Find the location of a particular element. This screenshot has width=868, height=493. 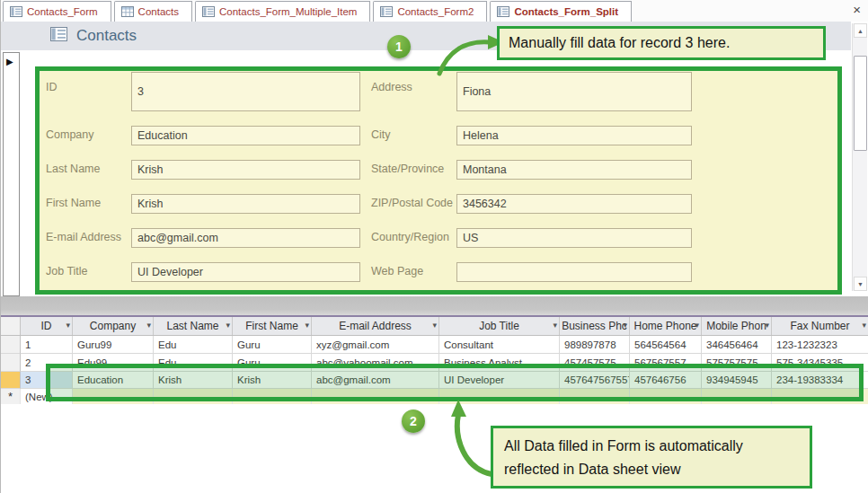

close-icon: × is located at coordinates (857, 10).